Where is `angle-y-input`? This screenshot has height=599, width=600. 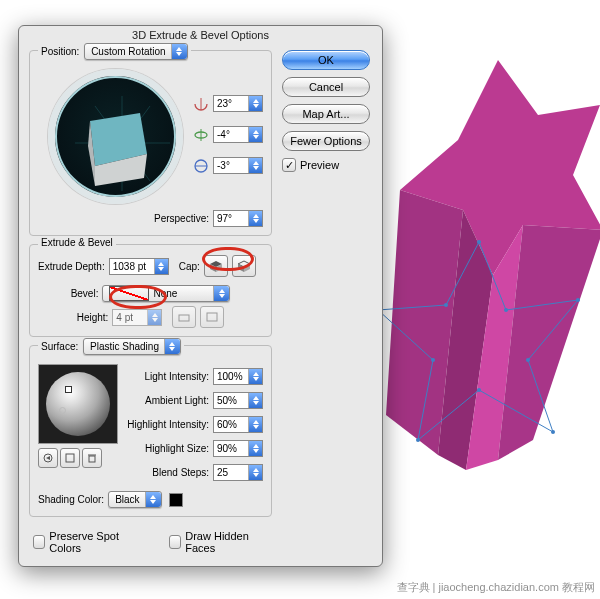 angle-y-input is located at coordinates (238, 134).